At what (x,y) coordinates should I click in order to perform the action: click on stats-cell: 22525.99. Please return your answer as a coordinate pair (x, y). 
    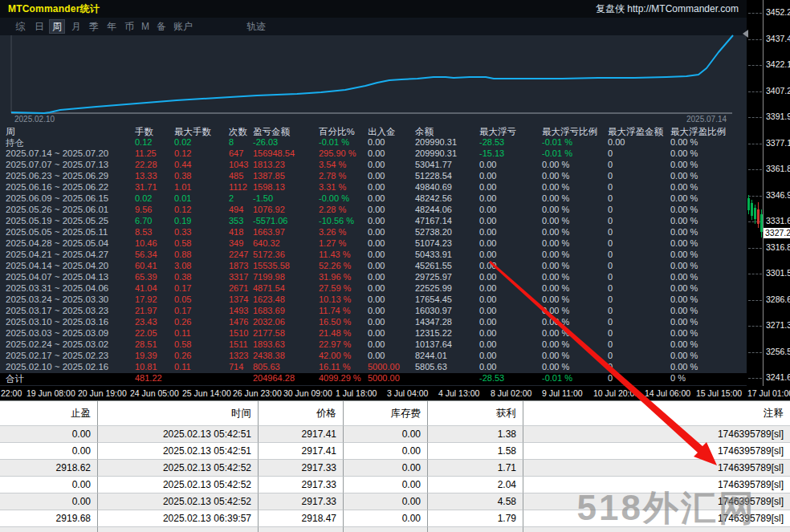
    Looking at the image, I should click on (434, 288).